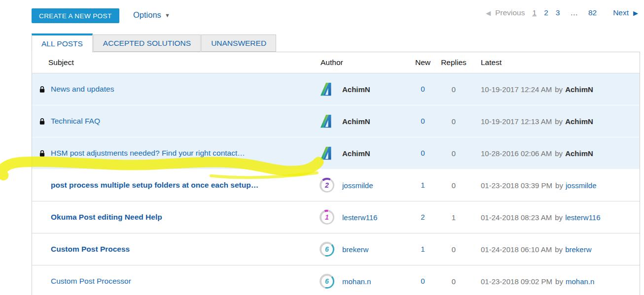 The height and width of the screenshot is (295, 644). What do you see at coordinates (510, 13) in the screenshot?
I see `previous-label: Previous` at bounding box center [510, 13].